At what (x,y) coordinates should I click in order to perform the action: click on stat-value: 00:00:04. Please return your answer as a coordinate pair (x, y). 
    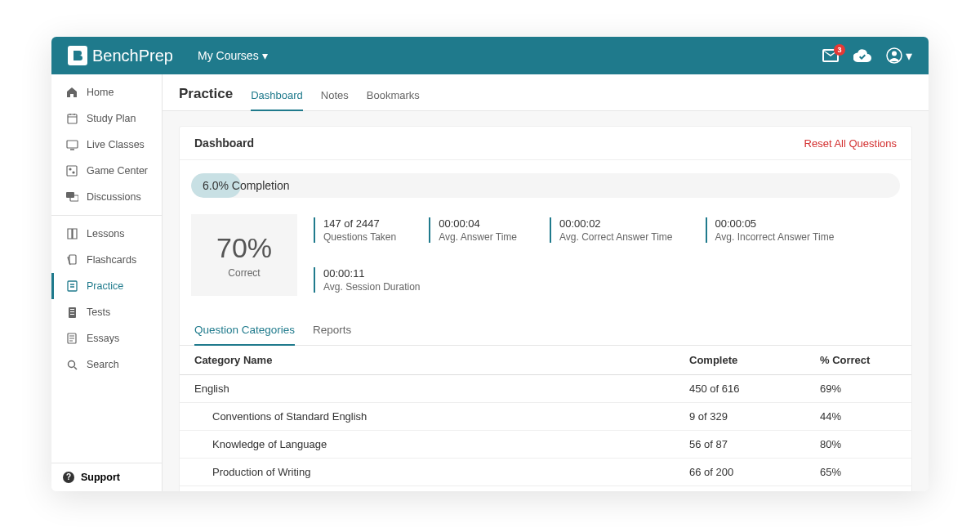
    Looking at the image, I should click on (478, 224).